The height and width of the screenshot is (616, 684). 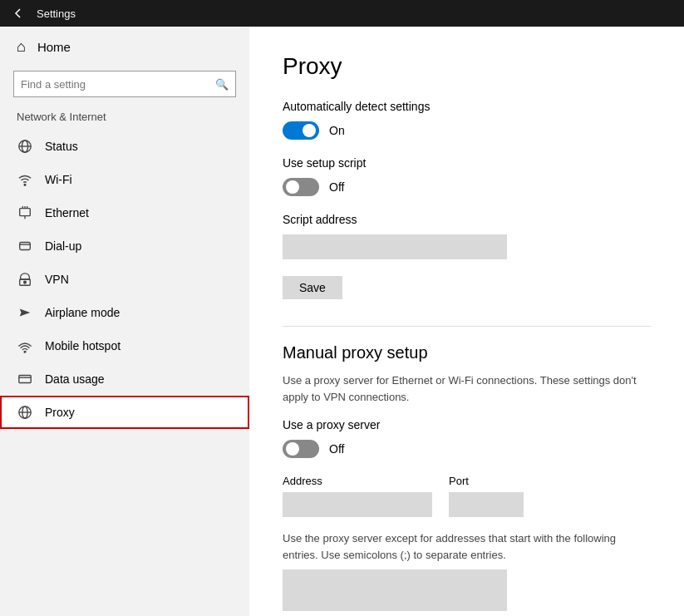 What do you see at coordinates (337, 187) in the screenshot?
I see `setup-script-state: Off` at bounding box center [337, 187].